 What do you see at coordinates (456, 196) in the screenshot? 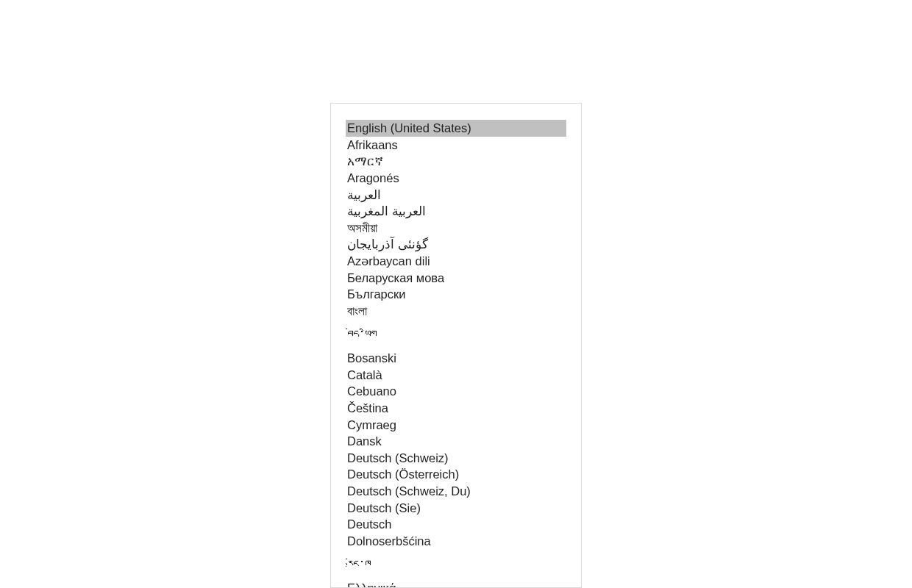
I see `language-option: العربية` at bounding box center [456, 196].